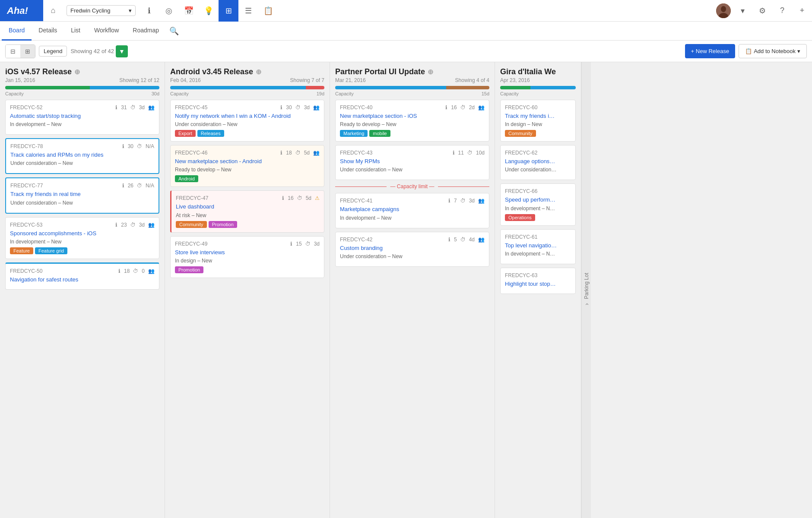  What do you see at coordinates (412, 250) in the screenshot?
I see `card-fredcyc-42: FREDCYC-42 ℹ 5 ⏱ 4d 👥 Custom branding Un…` at bounding box center [412, 250].